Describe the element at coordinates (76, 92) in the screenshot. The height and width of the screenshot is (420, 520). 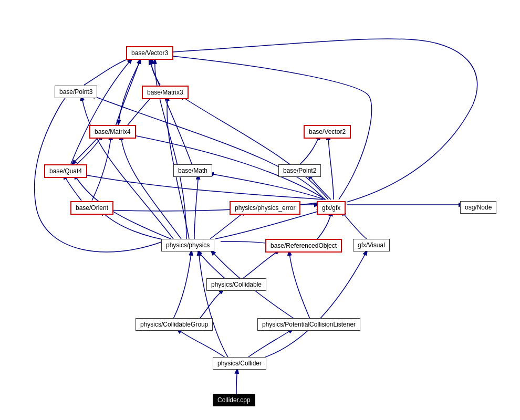
I see `node-base-point3: base/Point3` at that location.